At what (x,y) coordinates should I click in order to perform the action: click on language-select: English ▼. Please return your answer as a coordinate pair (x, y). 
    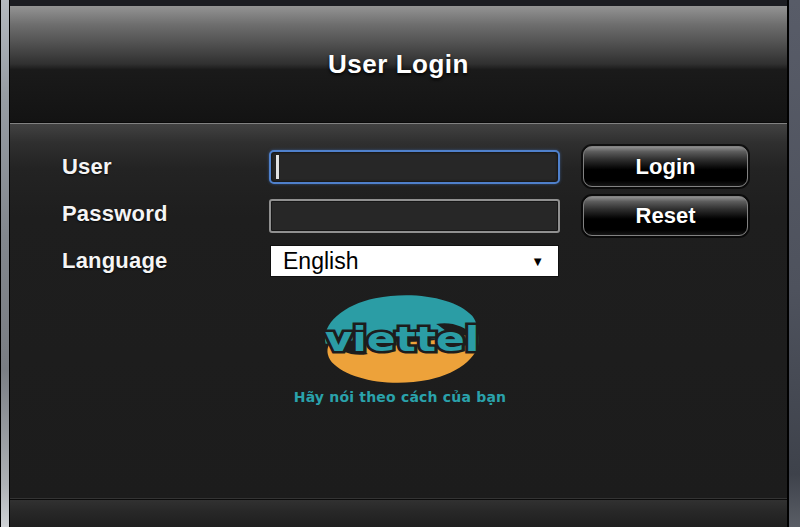
    Looking at the image, I should click on (414, 261).